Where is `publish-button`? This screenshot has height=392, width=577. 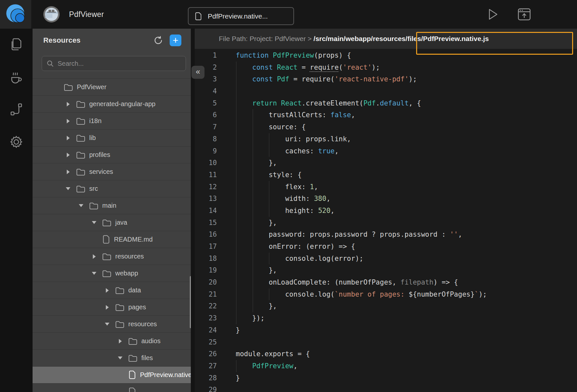
publish-button is located at coordinates (524, 14).